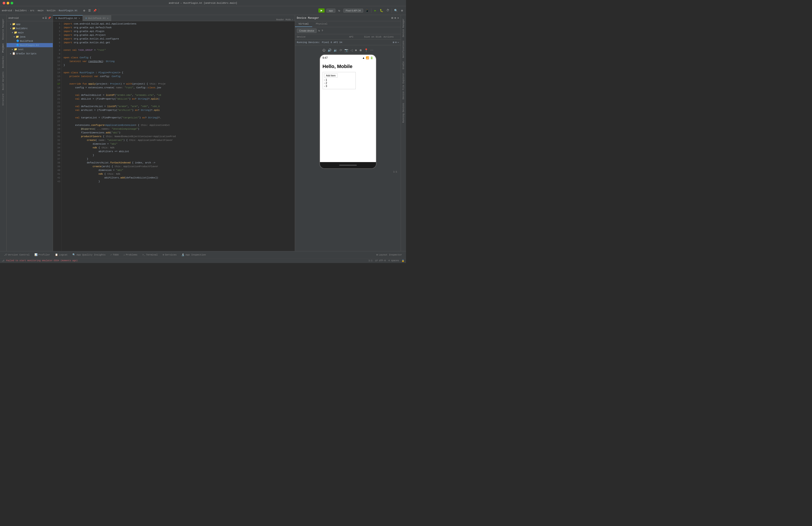 This screenshot has height=526, width=812. Describe the element at coordinates (97, 18) in the screenshot. I see `editor-tab-buildtask: K BuildTask.kt ✕` at that location.